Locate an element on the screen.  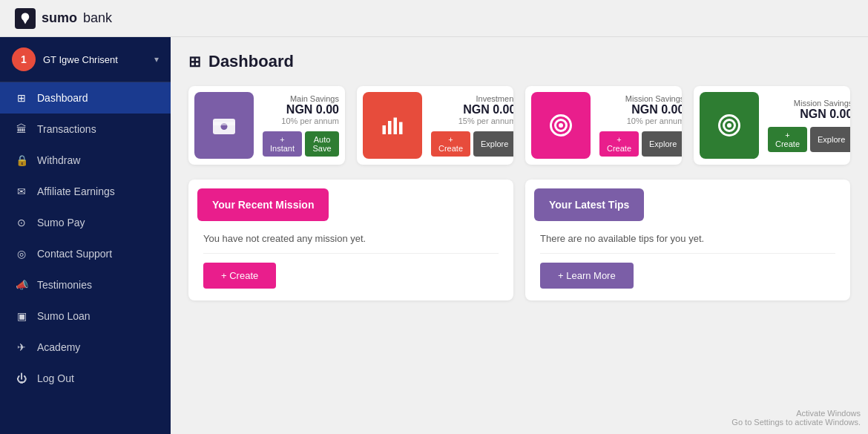
topbar: sumobank is located at coordinates (434, 19).